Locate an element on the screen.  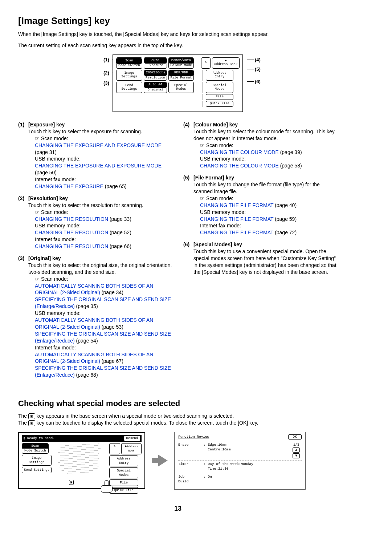
preview-icon-2: ✎ is located at coordinates (115, 449).